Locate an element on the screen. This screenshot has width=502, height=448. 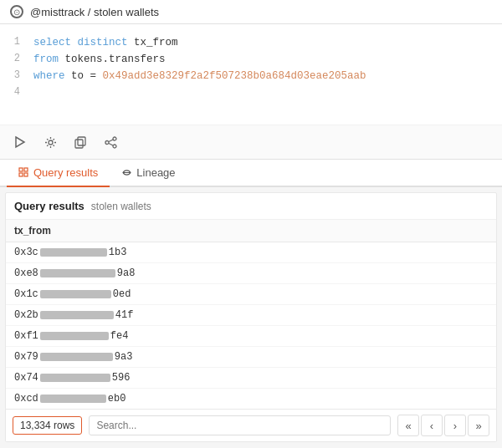
settings-icon is located at coordinates (50, 142).